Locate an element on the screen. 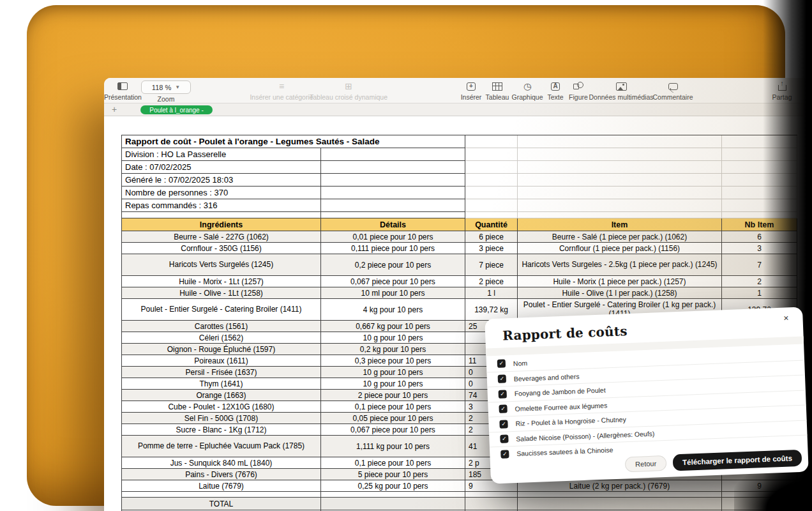 The height and width of the screenshot is (511, 812). table-cell: Sel Fin - 500G (1708) is located at coordinates (222, 418).